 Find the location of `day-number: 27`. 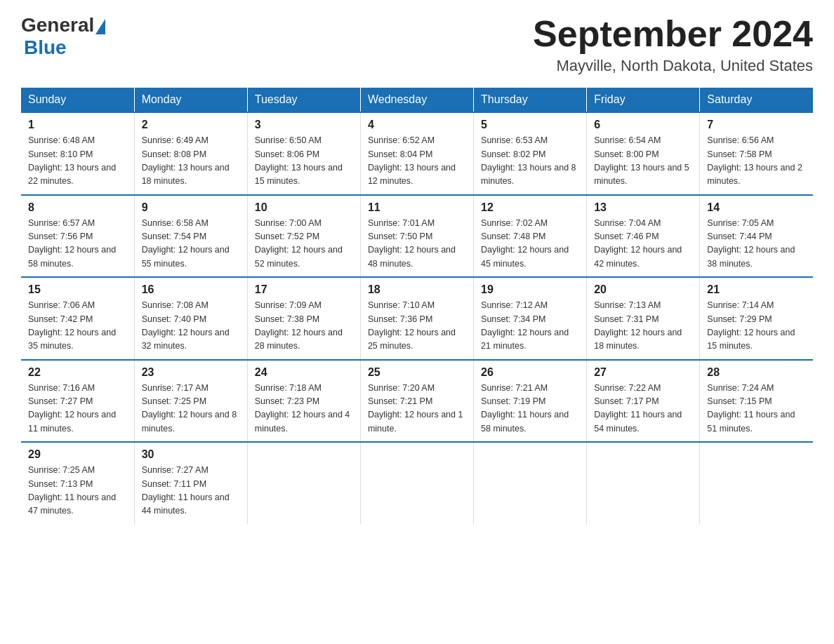

day-number: 27 is located at coordinates (643, 373).